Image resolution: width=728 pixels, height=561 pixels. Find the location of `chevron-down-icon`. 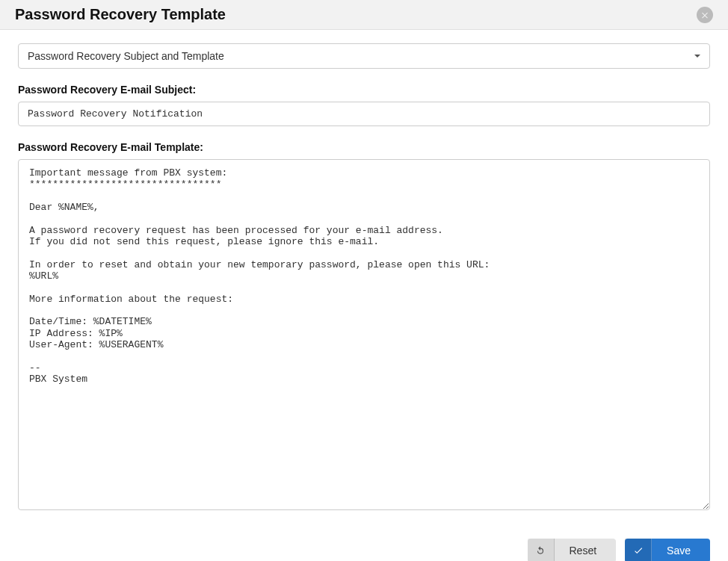

chevron-down-icon is located at coordinates (697, 56).